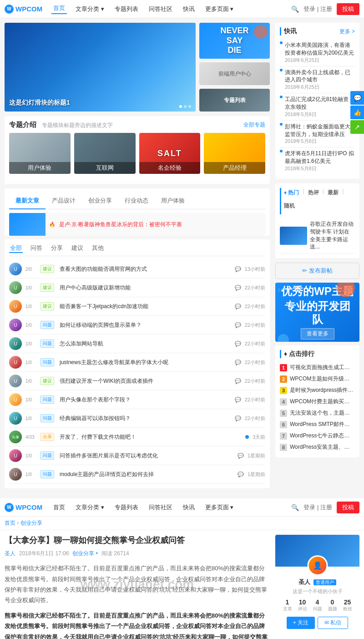 The image size is (364, 639). What do you see at coordinates (77, 248) in the screenshot?
I see `qa-tab-suggest: 建议` at bounding box center [77, 248].